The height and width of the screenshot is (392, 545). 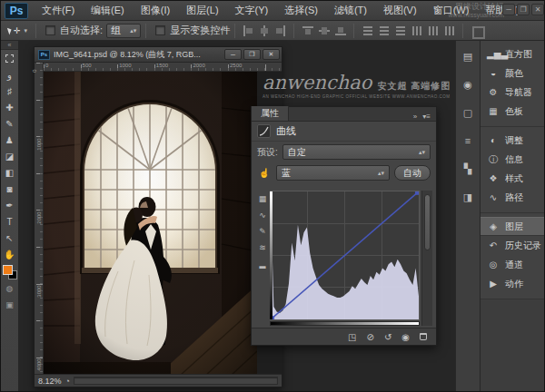 What do you see at coordinates (263, 231) in the screenshot?
I see `curve-tool-3-icon: ✎` at bounding box center [263, 231].